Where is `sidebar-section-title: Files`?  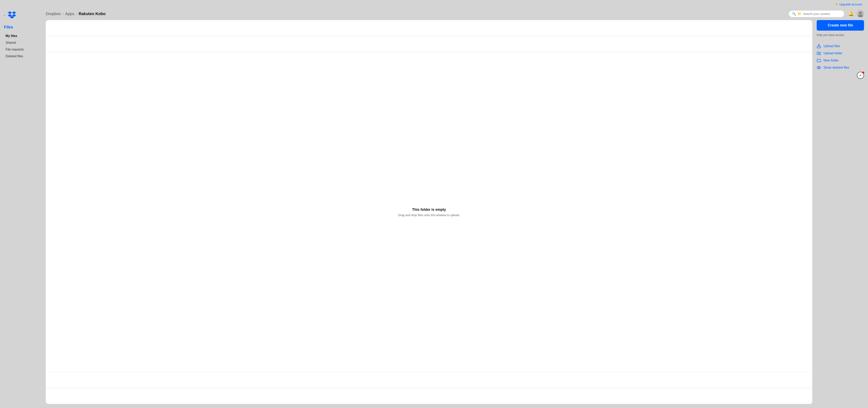 sidebar-section-title: Files is located at coordinates (24, 27).